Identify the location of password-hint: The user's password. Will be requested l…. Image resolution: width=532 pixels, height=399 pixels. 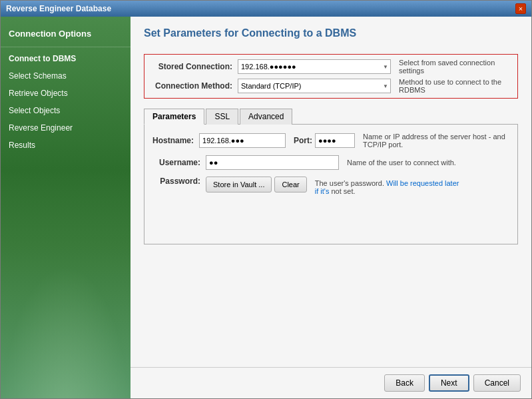
(388, 186).